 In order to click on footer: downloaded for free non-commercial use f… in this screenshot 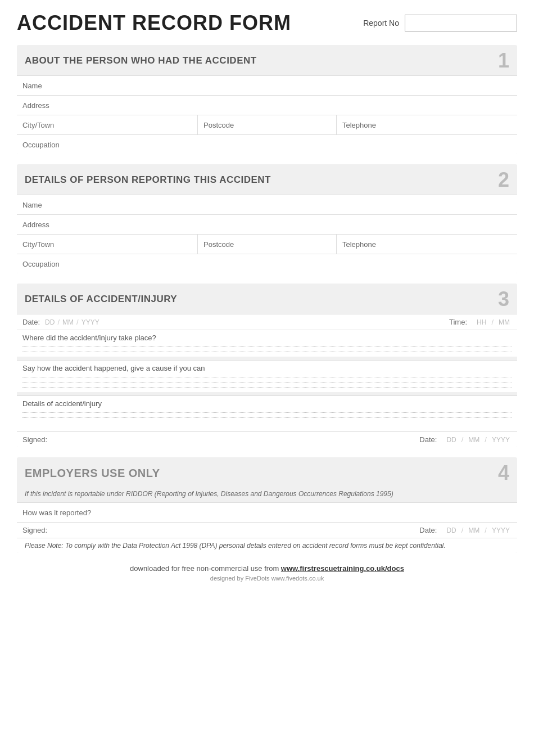, I will do `click(267, 573)`.